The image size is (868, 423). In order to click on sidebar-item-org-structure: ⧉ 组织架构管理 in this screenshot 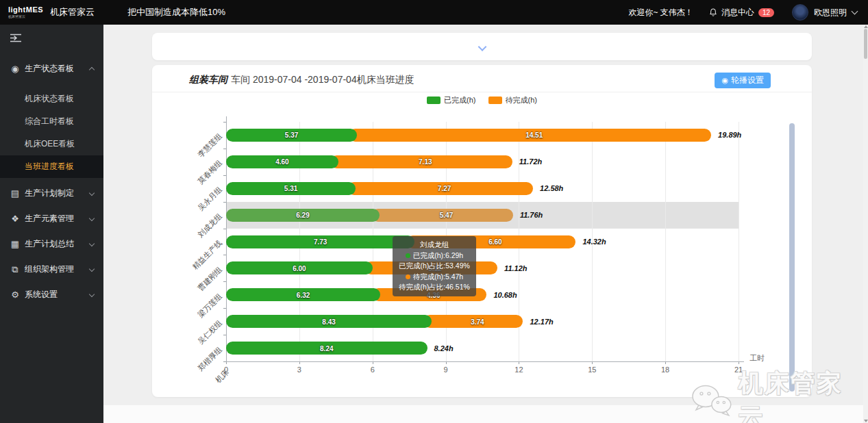, I will do `click(52, 270)`.